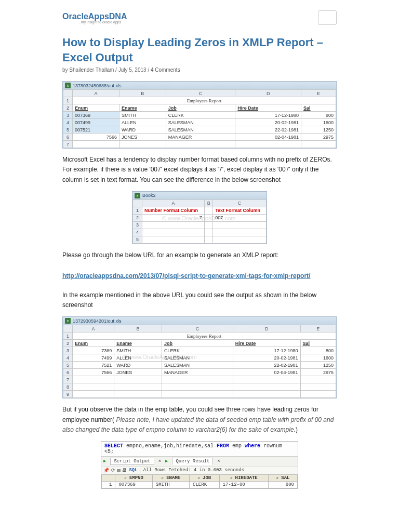 The height and width of the screenshot is (532, 399). I want to click on excel-titlebar: x 1378032450688!out.xls, so click(200, 85).